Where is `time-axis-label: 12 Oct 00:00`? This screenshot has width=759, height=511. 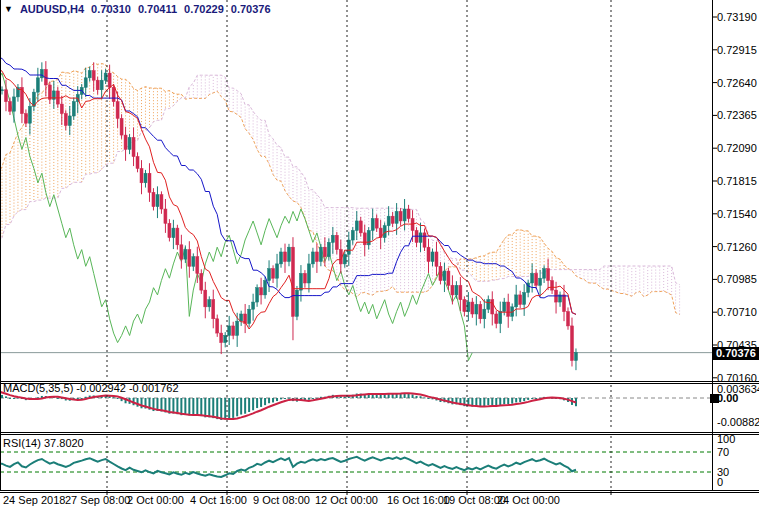 time-axis-label: 12 Oct 00:00 is located at coordinates (346, 500).